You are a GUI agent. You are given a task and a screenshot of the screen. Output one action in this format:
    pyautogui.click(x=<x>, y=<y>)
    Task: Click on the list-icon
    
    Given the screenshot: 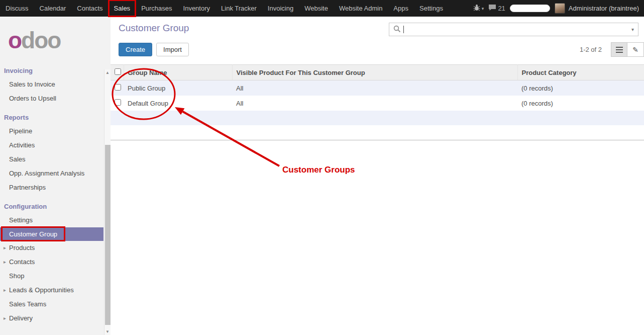 What is the action you would take?
    pyautogui.click(x=619, y=50)
    